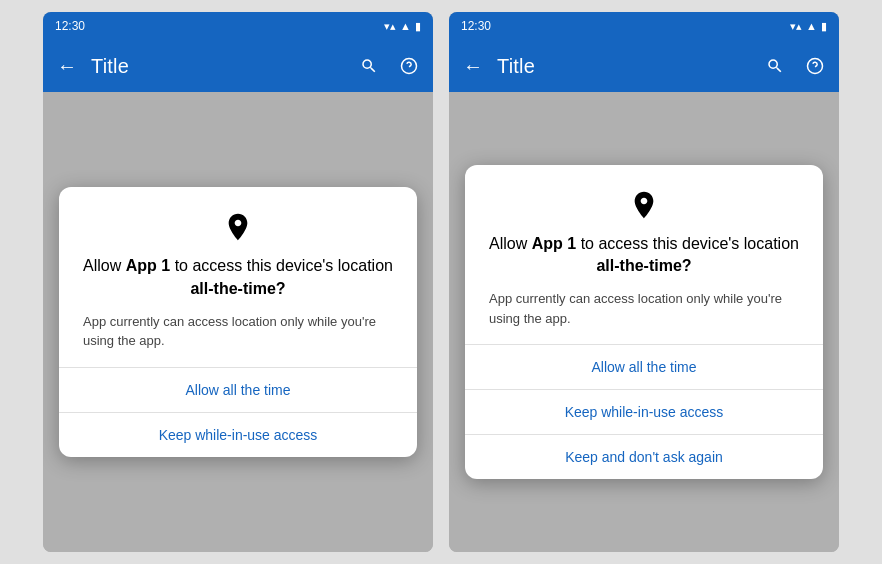  I want to click on keep-dont-ask-button-2: Keep and don't ask again, so click(644, 456).